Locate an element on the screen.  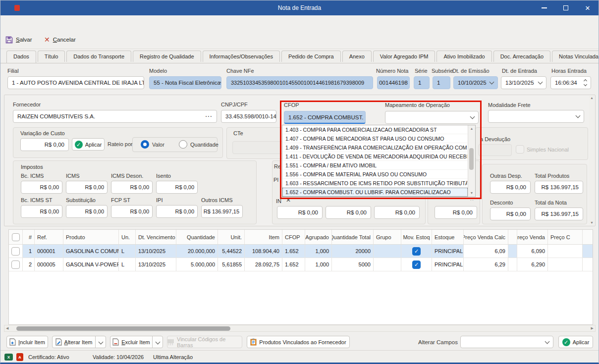
cfop-select: 1.652 - COMPRA COMBUST. OU LU is located at coordinates (325, 117).